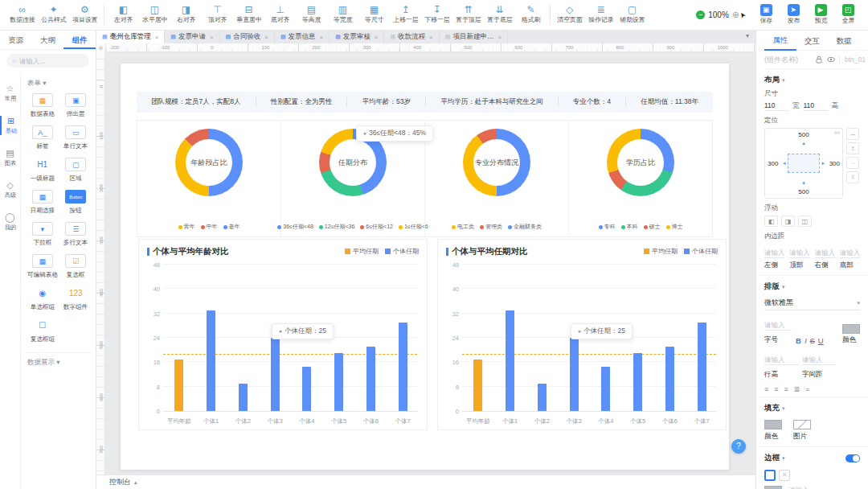  Describe the element at coordinates (853, 162) in the screenshot. I see `center-horizontal-icon: ⇔` at that location.